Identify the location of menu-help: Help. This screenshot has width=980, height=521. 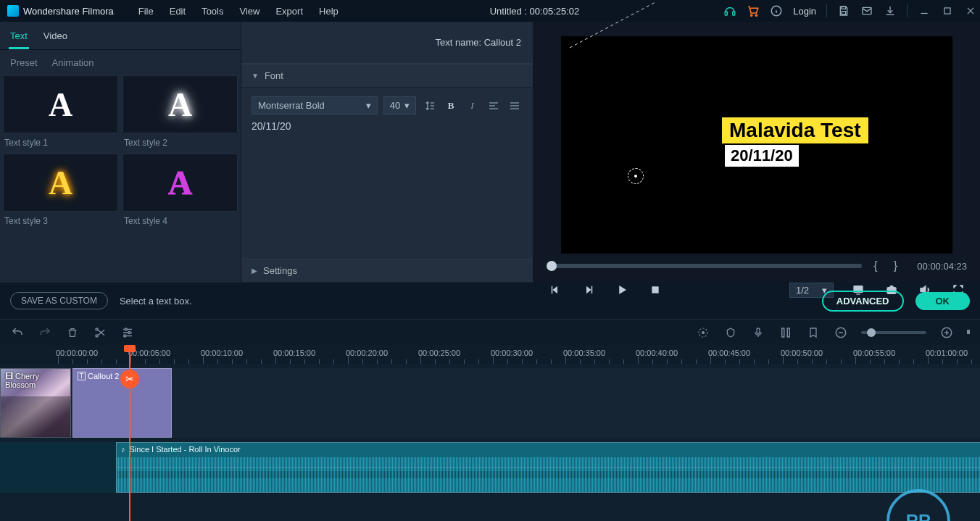
(329, 12).